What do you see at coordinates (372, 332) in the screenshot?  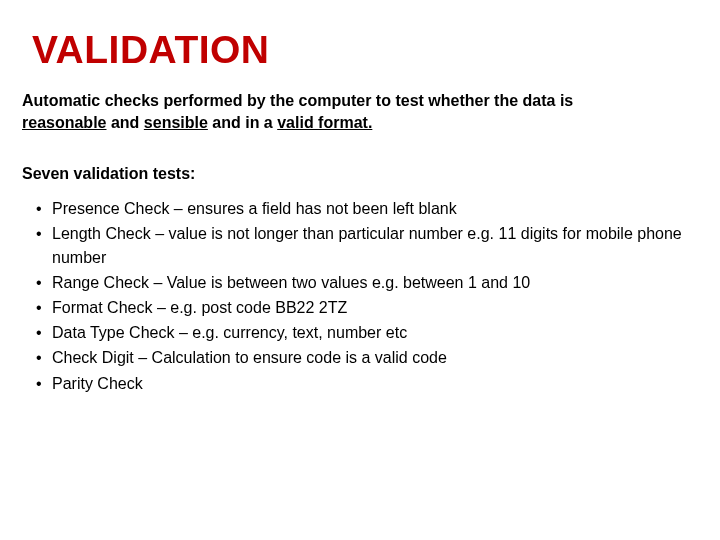 I see `list-item: Data Type Check – e.g. currency, text, n…` at bounding box center [372, 332].